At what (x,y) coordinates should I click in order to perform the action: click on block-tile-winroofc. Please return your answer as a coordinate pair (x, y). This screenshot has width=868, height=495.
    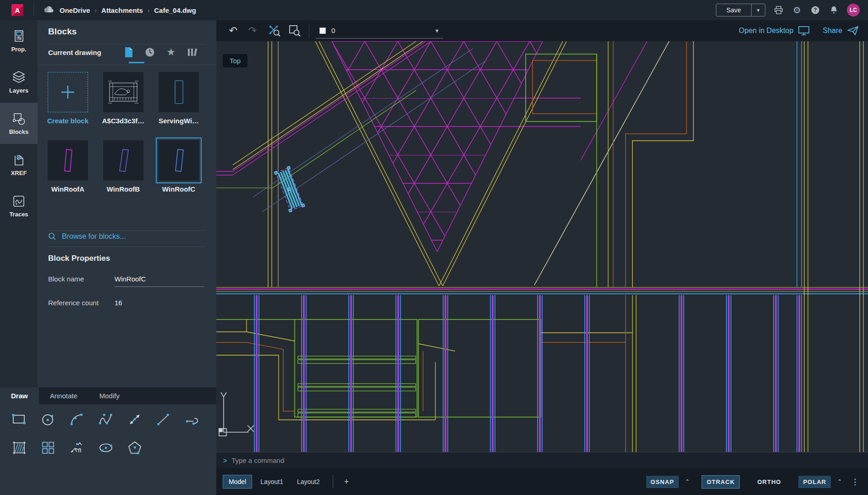
    Looking at the image, I should click on (179, 160).